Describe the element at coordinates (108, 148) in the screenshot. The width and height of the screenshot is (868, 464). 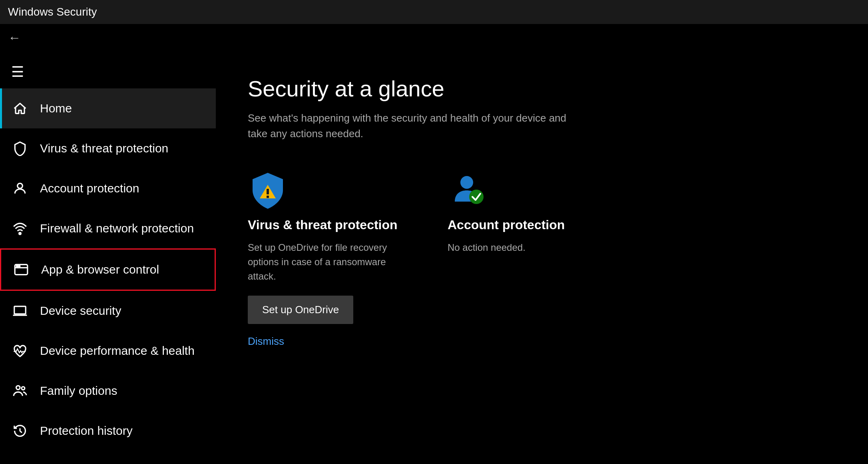
I see `sidebar-item-virus: Virus & threat protection` at that location.